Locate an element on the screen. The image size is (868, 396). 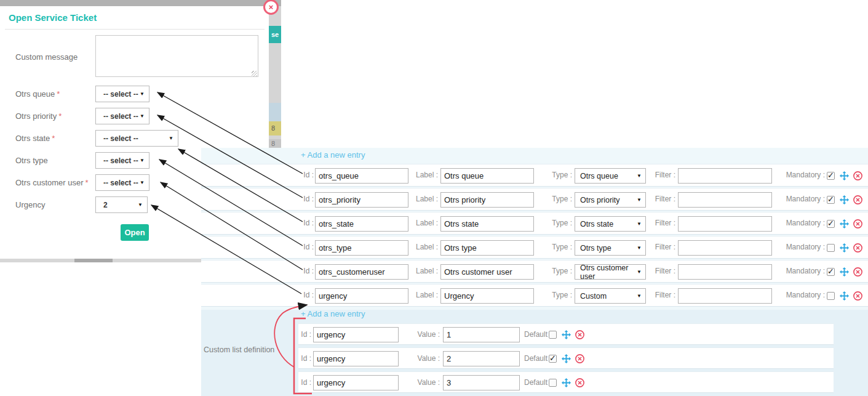
custom-message-label: Custom message is located at coordinates (47, 57).